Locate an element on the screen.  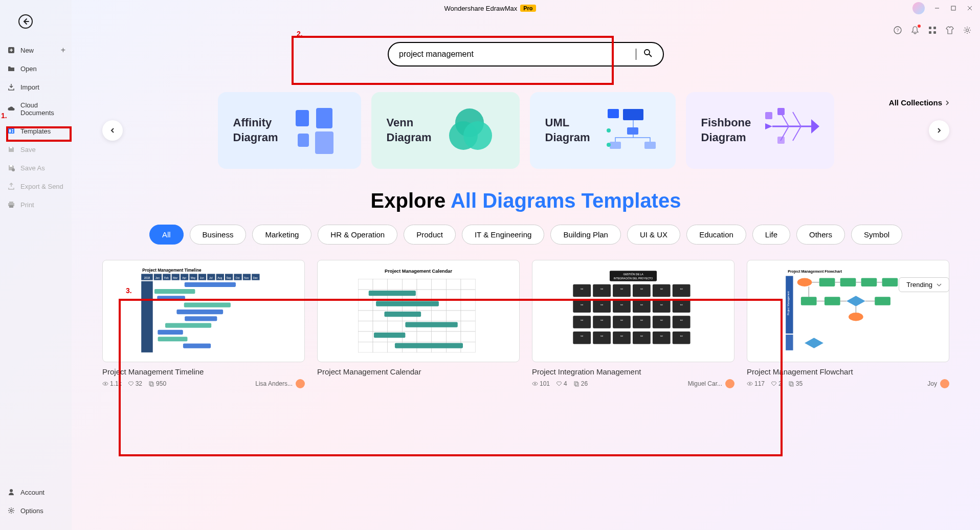
sort-dropdown: Trending is located at coordinates (924, 284).